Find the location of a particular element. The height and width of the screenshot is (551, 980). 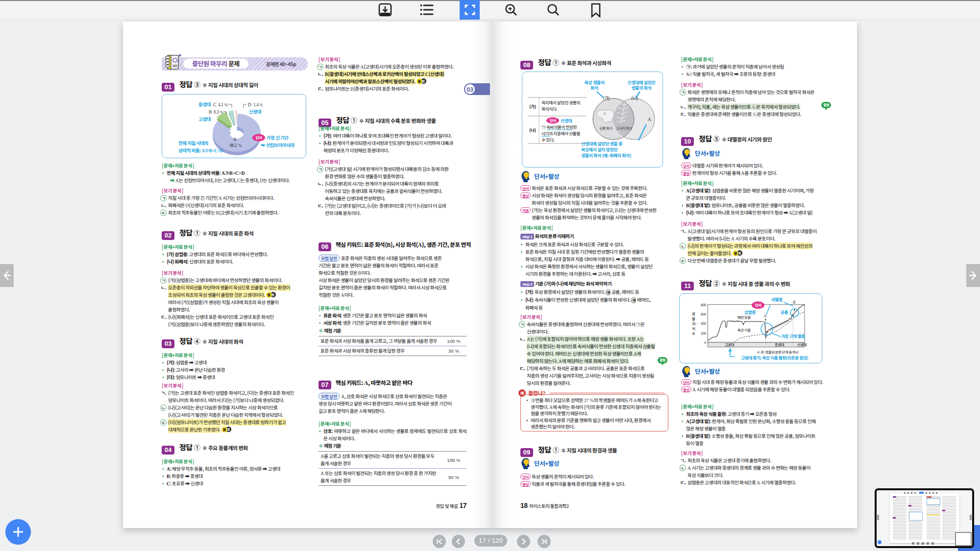

svg-text: 1.4 is located at coordinates (256, 105).